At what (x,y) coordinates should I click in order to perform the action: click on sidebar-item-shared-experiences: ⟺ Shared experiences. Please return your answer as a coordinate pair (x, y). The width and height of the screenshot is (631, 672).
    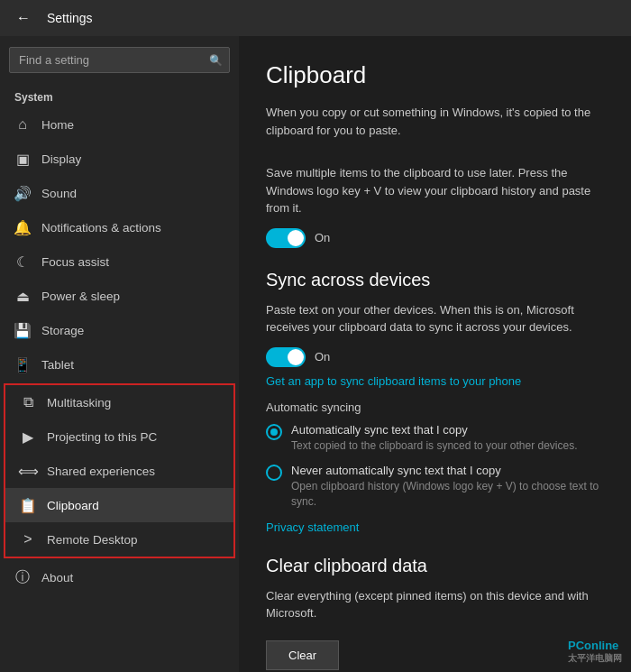
    Looking at the image, I should click on (119, 471).